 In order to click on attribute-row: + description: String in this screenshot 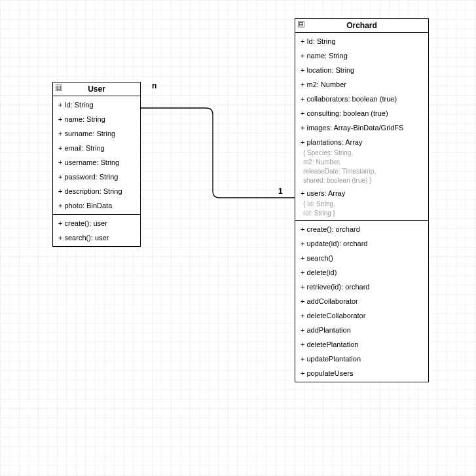, I will do `click(97, 191)`.